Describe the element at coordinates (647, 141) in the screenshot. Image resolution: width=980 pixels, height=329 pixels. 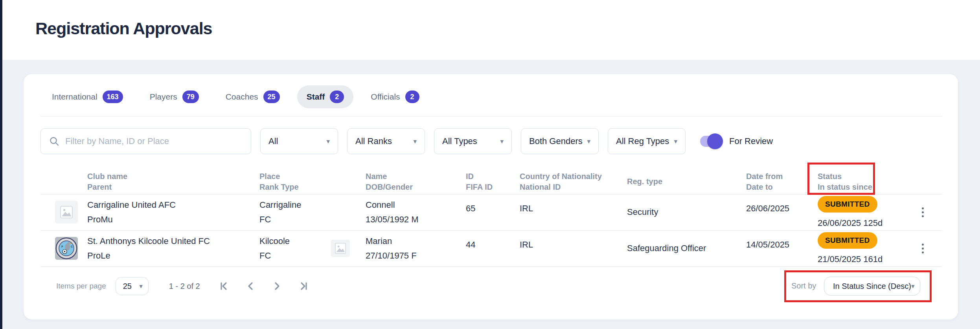
I see `filter-dropdown-reg-types: All Reg Types ▾` at that location.